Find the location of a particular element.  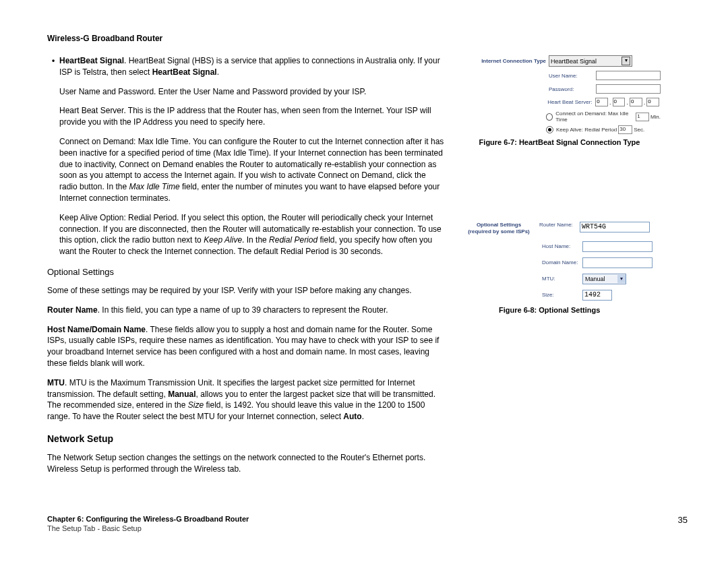

figure-6-7: Internet Connection Type HeartBeat Signa… is located at coordinates (559, 94).